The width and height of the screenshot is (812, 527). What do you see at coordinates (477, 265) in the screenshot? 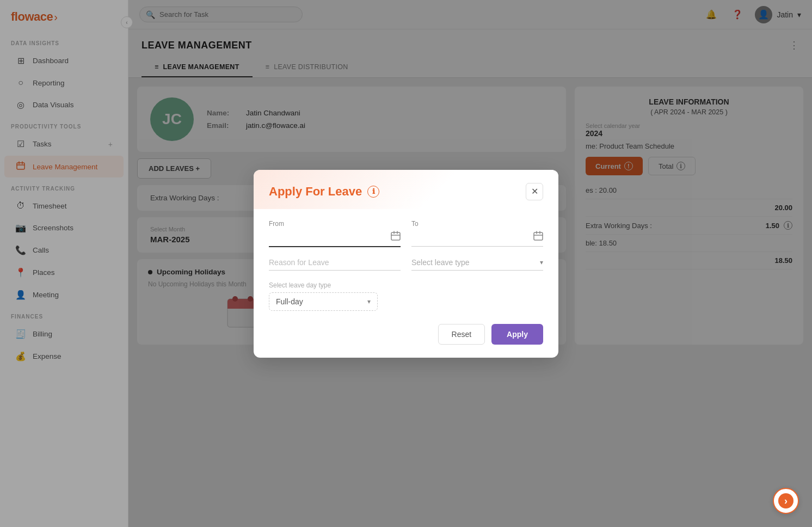
I see `leave-type-wrap: Select leave type ▾` at bounding box center [477, 265].